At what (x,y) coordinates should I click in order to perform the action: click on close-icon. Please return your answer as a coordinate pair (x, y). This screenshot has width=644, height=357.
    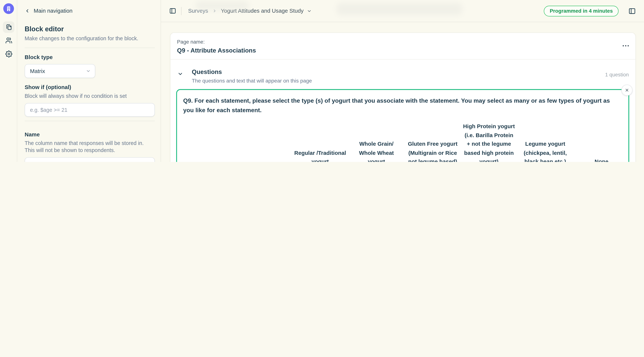
    Looking at the image, I should click on (627, 90).